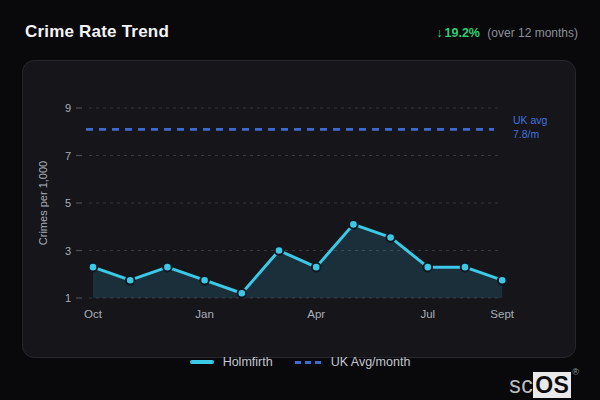  Describe the element at coordinates (316, 314) in the screenshot. I see `x-tick-label: Apr` at that location.